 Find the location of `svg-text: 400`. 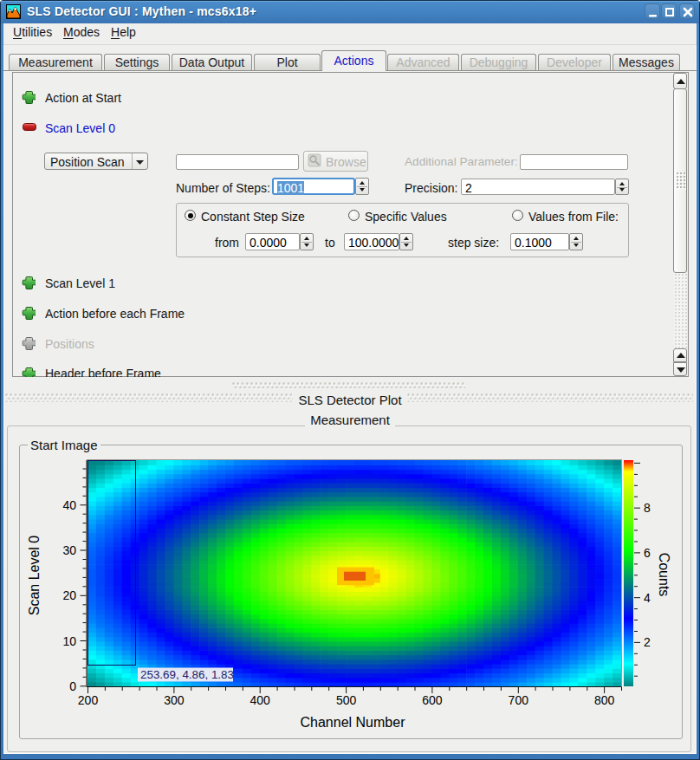

svg-text: 400 is located at coordinates (261, 700).